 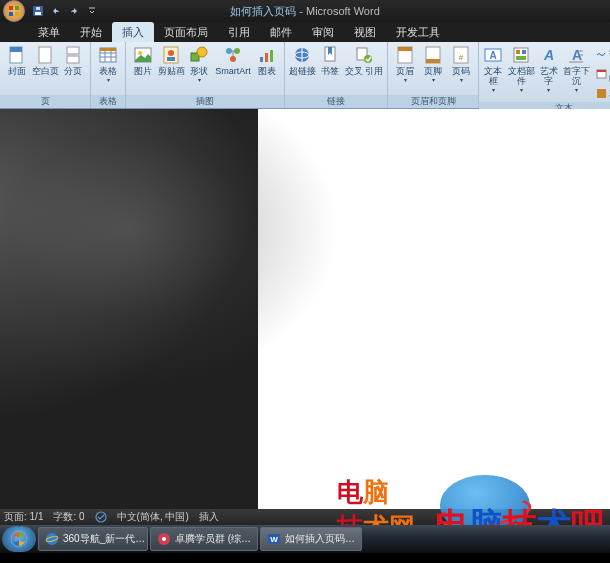 I want to click on page-number-button: #页码▾, so click(x=461, y=64).